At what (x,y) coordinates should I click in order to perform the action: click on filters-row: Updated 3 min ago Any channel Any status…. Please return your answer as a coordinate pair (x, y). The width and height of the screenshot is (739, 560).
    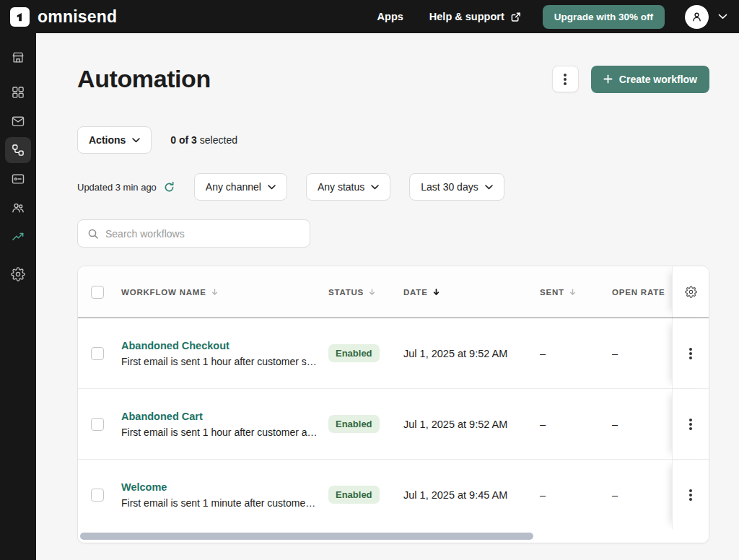
    Looking at the image, I should click on (393, 187).